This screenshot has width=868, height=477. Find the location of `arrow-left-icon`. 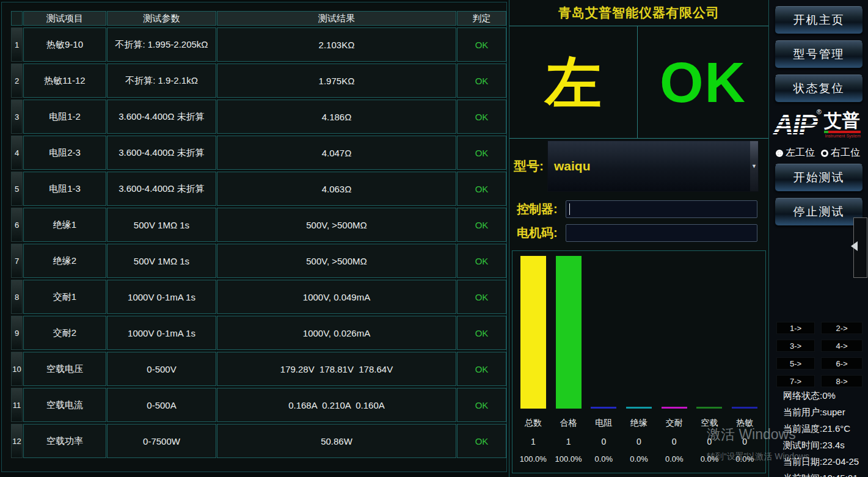

arrow-left-icon is located at coordinates (854, 246).